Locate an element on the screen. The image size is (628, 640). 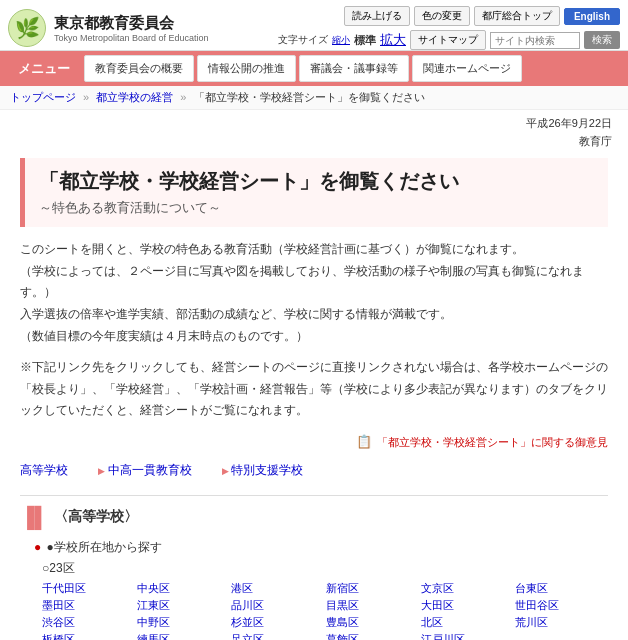
link-minato: 港区 is located at coordinates (278, 588).